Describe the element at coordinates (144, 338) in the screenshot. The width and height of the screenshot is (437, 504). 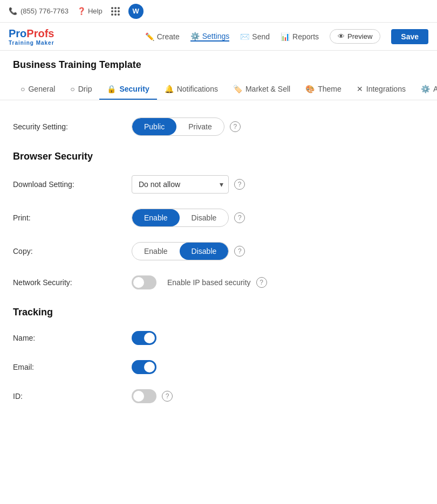
I see `tracking-name-controls` at that location.